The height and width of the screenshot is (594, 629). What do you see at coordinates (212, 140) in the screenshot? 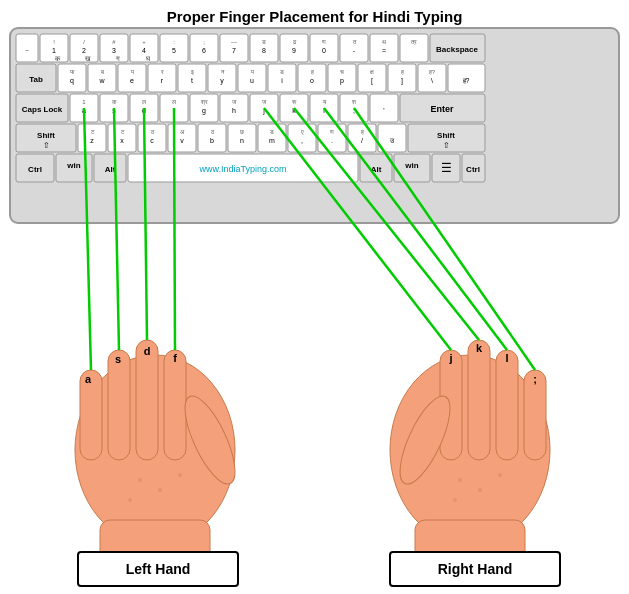
I see `svg-text: b` at bounding box center [212, 140].